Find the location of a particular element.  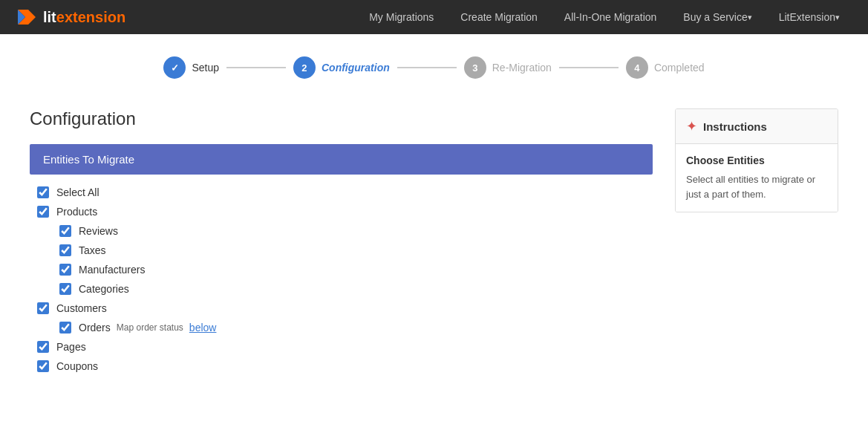

instructions-title: Instructions is located at coordinates (735, 126).